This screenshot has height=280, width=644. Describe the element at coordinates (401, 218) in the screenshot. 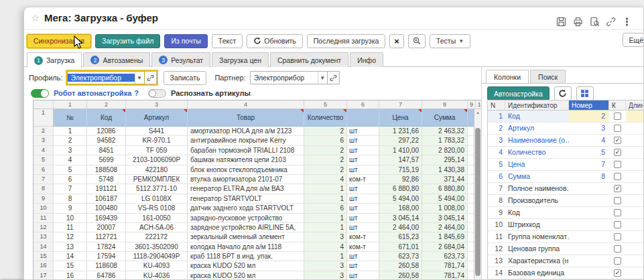

I see `grid-cell: 3 045,14` at that location.